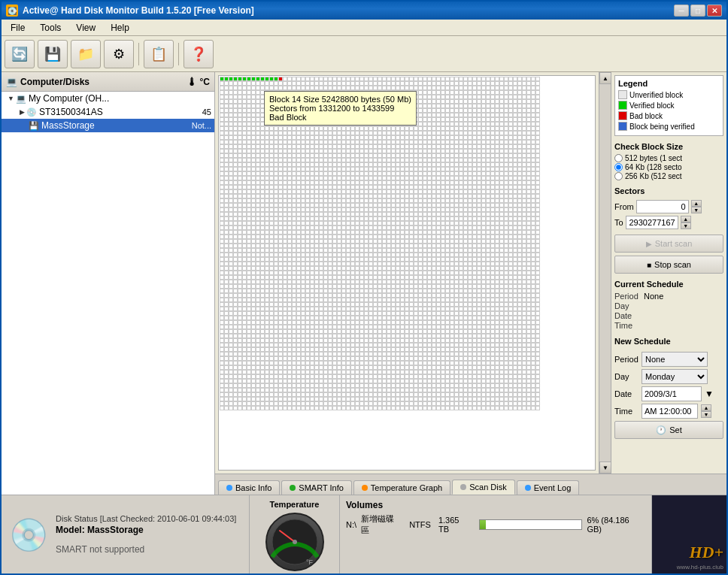  Describe the element at coordinates (364, 28) in the screenshot. I see `menu-bar: File Tools View Help` at that location.